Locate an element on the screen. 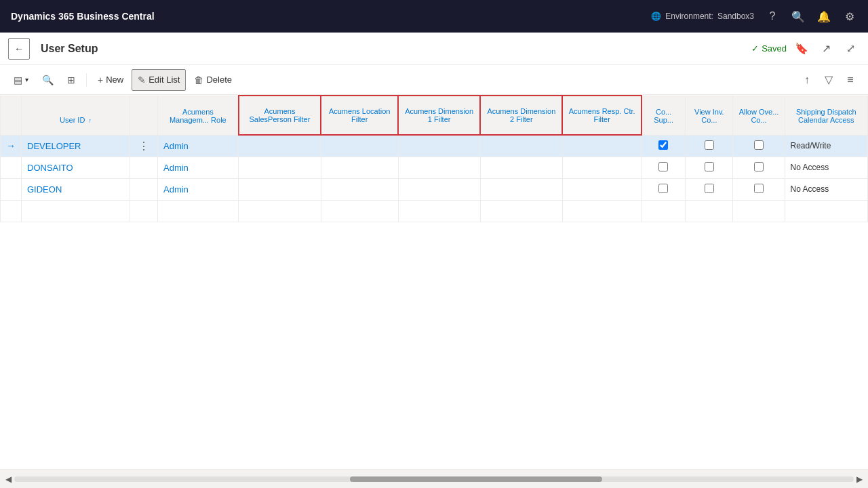 The height and width of the screenshot is (488, 868). table-row is located at coordinates (434, 211).